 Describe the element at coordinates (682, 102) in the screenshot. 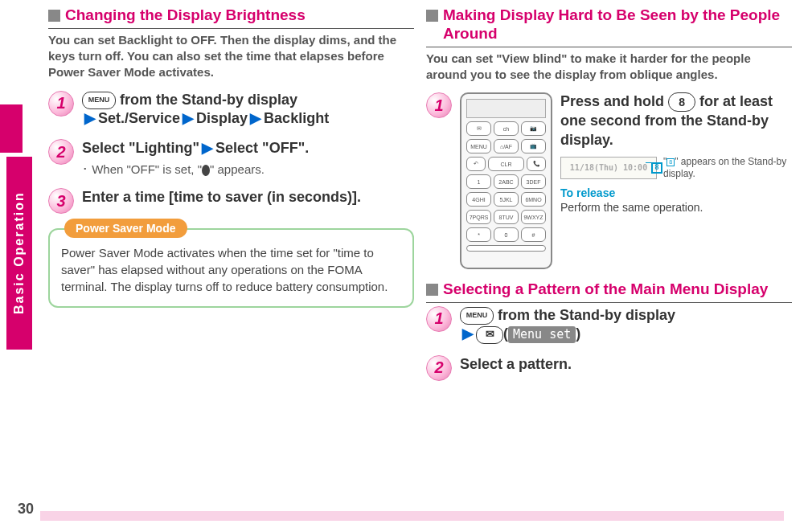

I see `key-8-icon: 8` at that location.